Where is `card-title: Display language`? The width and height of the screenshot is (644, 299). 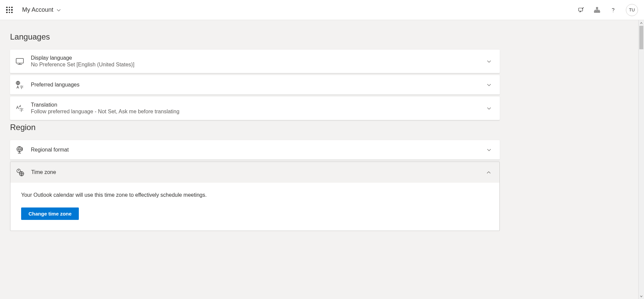
card-title: Display language is located at coordinates (255, 58).